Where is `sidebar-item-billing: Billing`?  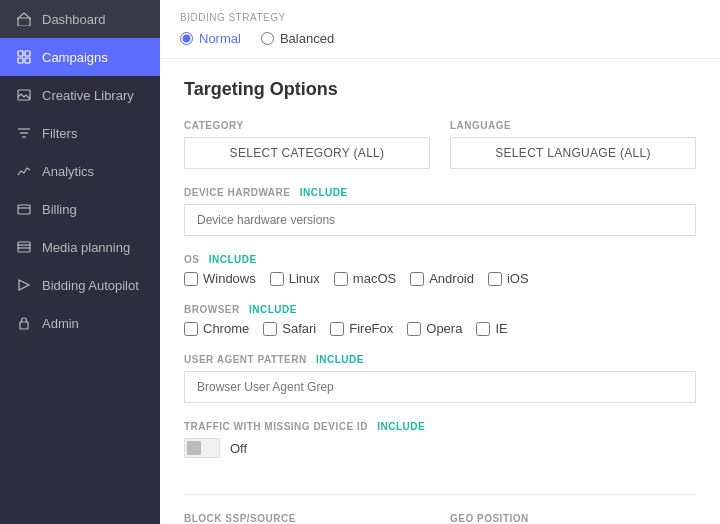
sidebar-item-billing: Billing is located at coordinates (80, 209).